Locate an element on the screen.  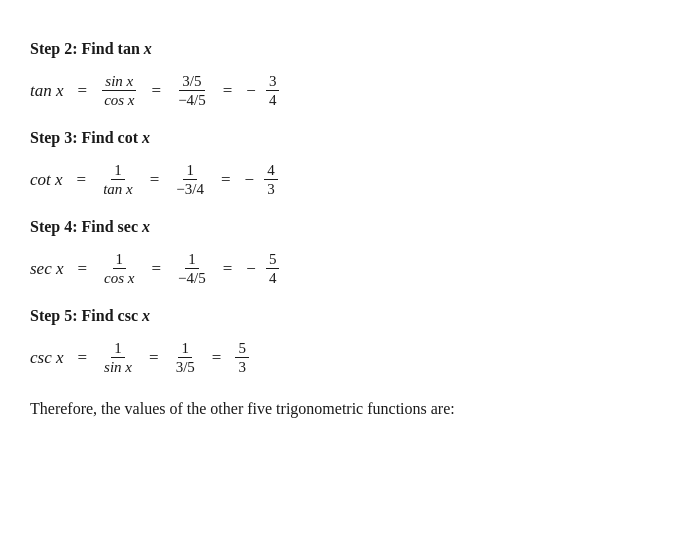
step4-math: sec x = 1 cos x = 1 −4/5 = − 5 4 is located at coordinates (340, 268).